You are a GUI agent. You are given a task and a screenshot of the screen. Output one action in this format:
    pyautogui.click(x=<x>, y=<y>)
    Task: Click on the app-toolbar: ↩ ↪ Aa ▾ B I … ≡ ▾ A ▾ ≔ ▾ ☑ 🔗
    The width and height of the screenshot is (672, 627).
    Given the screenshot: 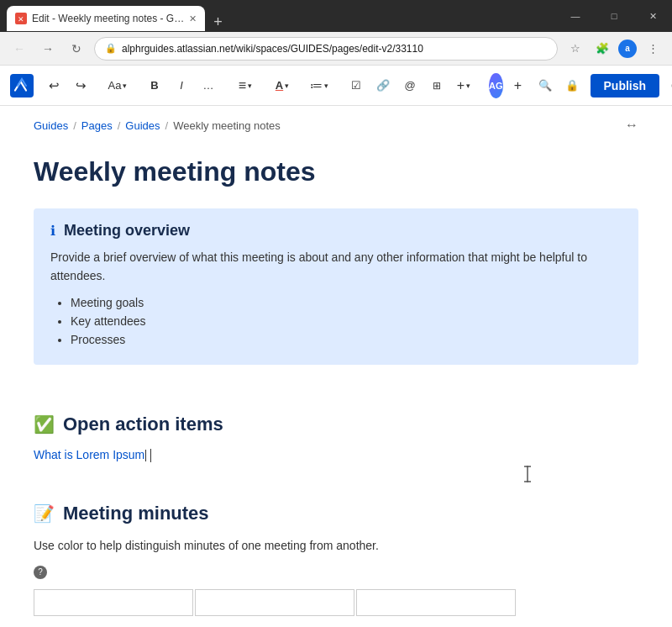 What is the action you would take?
    pyautogui.click(x=336, y=86)
    